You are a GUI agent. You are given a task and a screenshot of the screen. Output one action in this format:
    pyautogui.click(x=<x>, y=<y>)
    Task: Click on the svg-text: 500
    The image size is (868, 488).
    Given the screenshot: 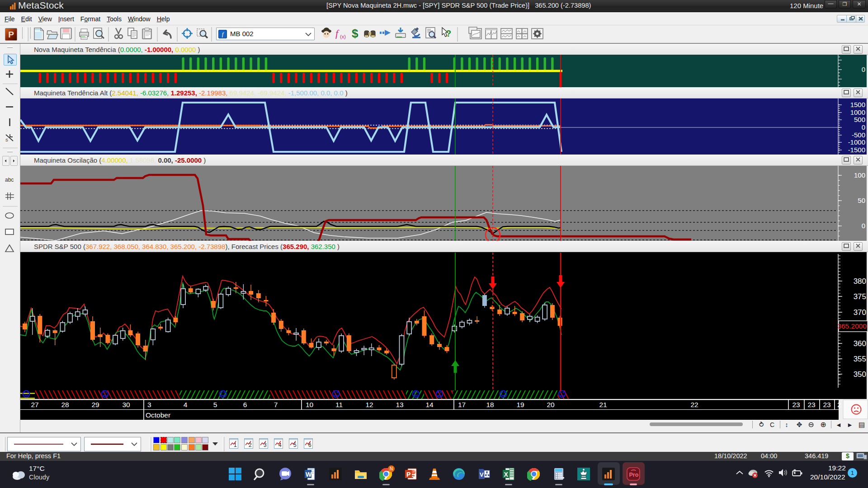 What is the action you would take?
    pyautogui.click(x=860, y=119)
    